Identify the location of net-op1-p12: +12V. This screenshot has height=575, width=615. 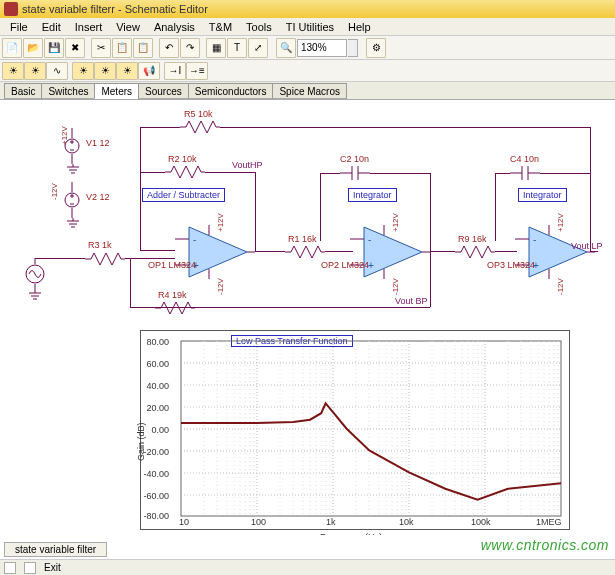
(220, 222).